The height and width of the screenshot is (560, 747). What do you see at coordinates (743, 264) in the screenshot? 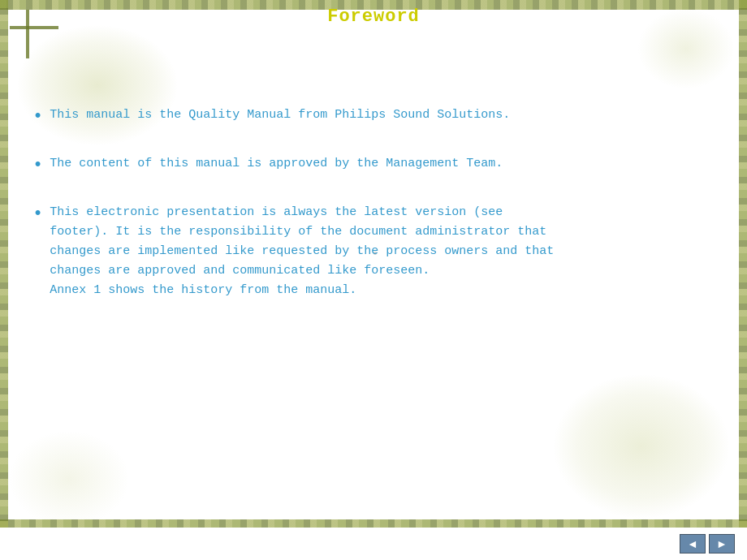
I see `border-right` at bounding box center [743, 264].